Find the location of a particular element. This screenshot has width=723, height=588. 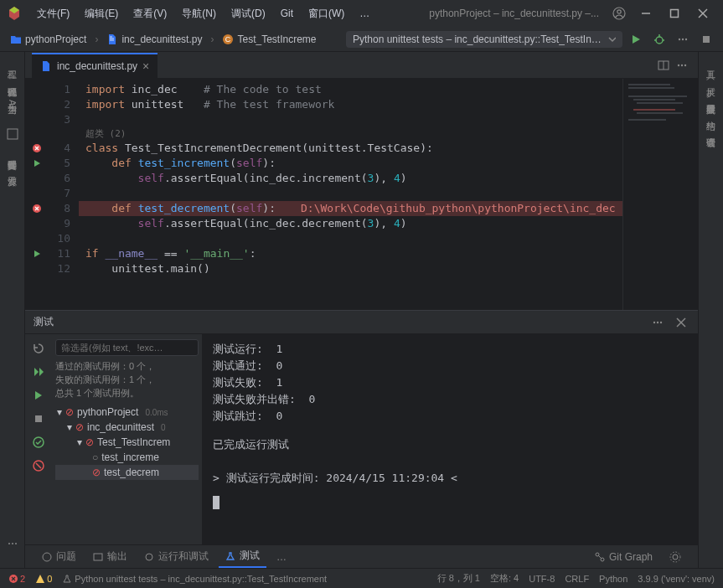

tool-extend: 扩展 is located at coordinates (710, 80).